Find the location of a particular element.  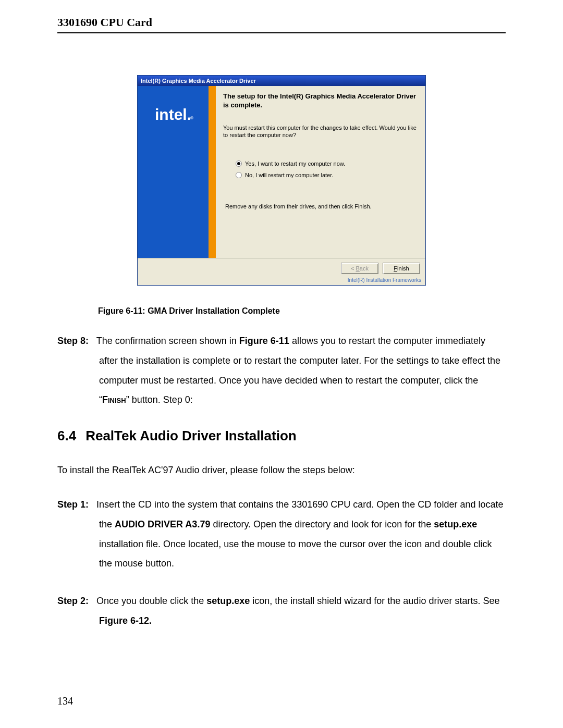

radio-unchecked-icon is located at coordinates (239, 175).